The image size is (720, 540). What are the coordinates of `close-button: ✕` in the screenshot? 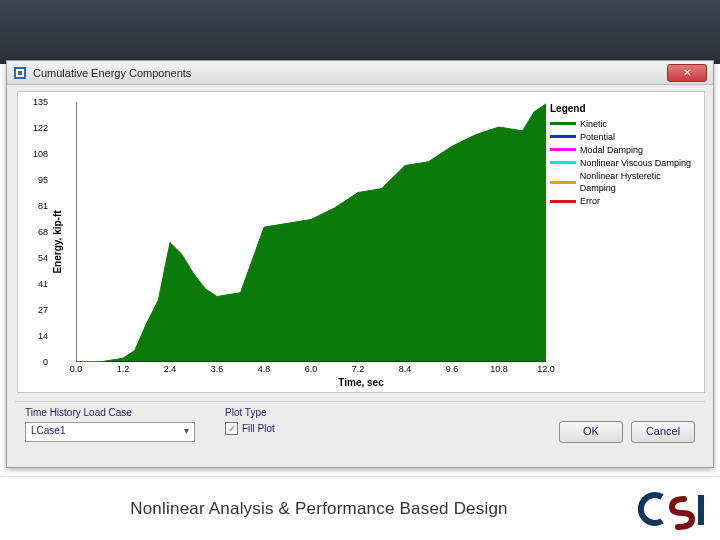 It's located at (687, 73).